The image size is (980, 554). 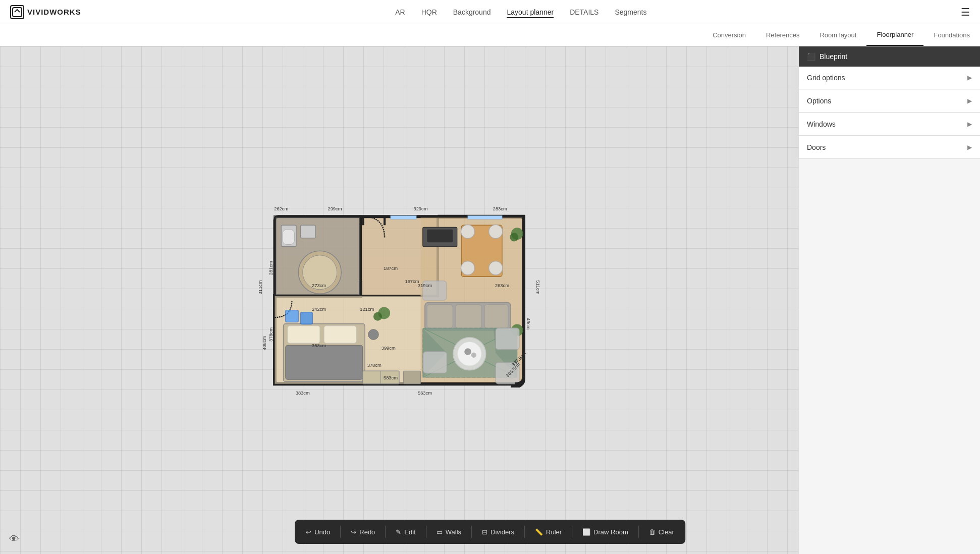 What do you see at coordinates (889, 124) in the screenshot?
I see `sidebar-windows: Windows ▶` at bounding box center [889, 124].